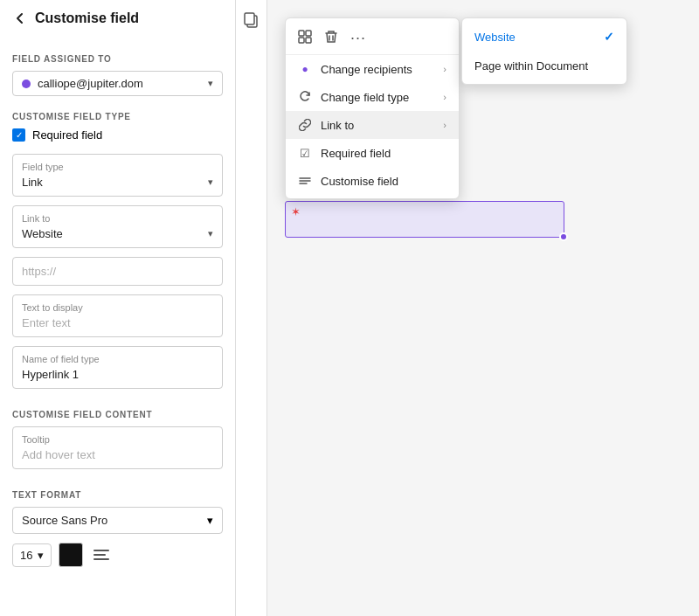 Image resolution: width=699 pixels, height=616 pixels. What do you see at coordinates (544, 66) in the screenshot?
I see `submenu-item-page-within-document: Page within Document` at bounding box center [544, 66].